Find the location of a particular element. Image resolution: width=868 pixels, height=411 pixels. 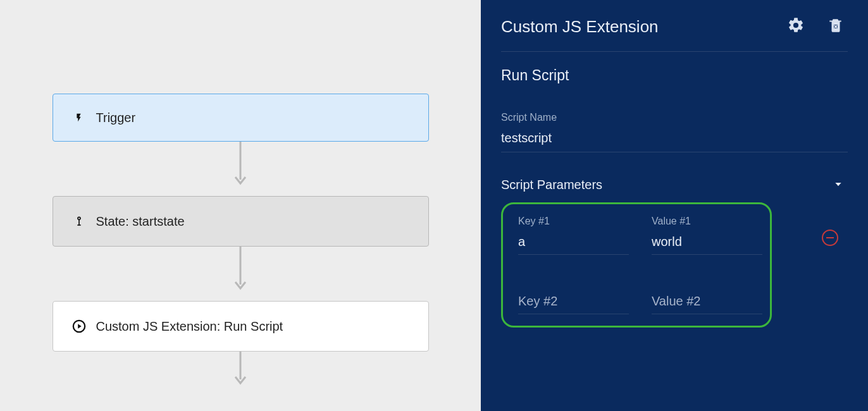

param-value-col: Value #1 is located at coordinates (707, 235).